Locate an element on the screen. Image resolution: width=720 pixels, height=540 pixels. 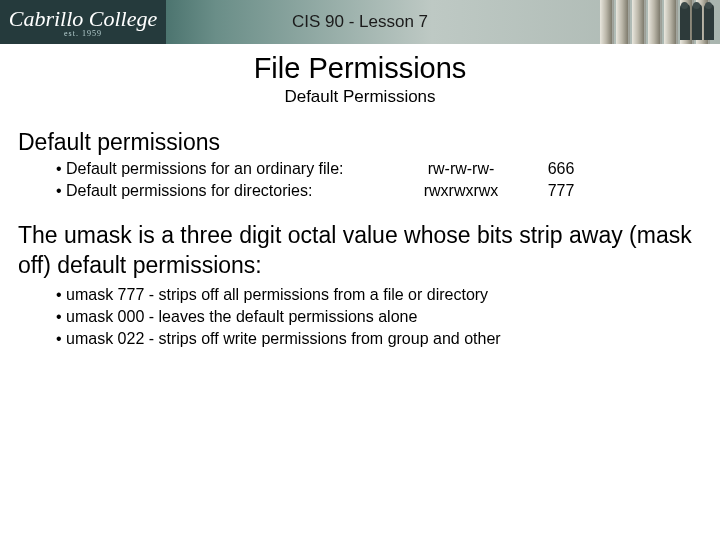
slide-header: Cabrillo College est. 1959 CIS 90 - Less… is located at coordinates (360, 22).